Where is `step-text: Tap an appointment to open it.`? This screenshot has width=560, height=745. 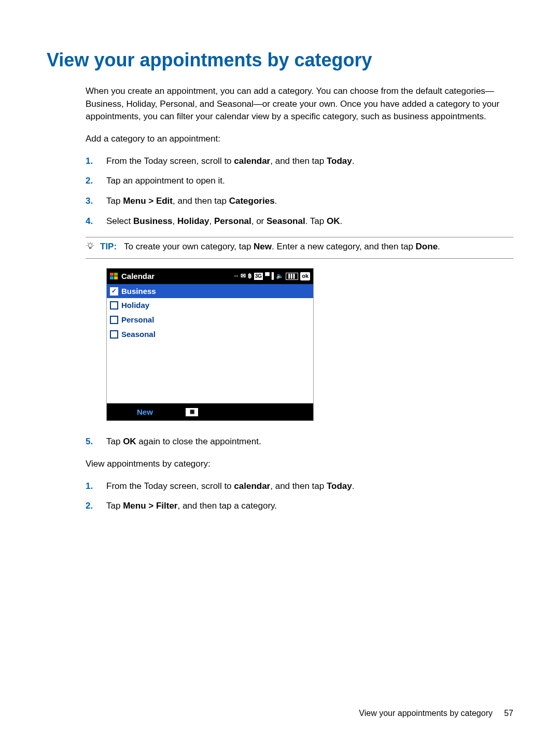 step-text: Tap an appointment to open it. is located at coordinates (166, 180).